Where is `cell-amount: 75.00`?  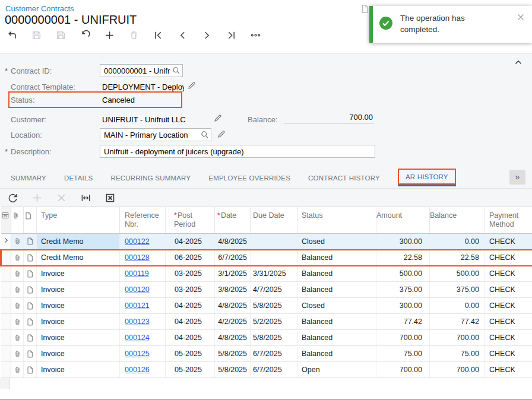 cell-amount: 75.00 is located at coordinates (403, 354).